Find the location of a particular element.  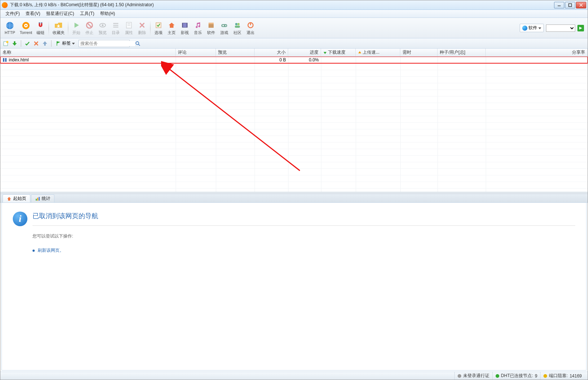

maximize-button is located at coordinates (570, 5).